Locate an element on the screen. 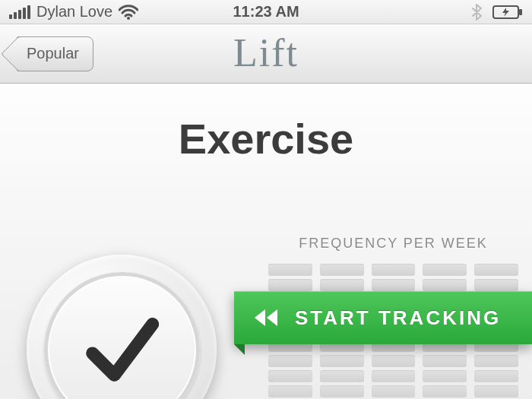 The width and height of the screenshot is (532, 399). start-tracking-label: START TRACKING is located at coordinates (398, 318).